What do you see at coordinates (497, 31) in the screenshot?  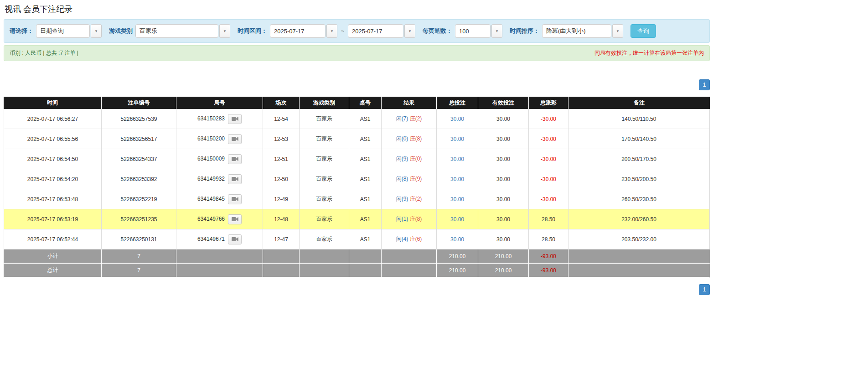 I see `page-size-dropdown-button: ▾` at bounding box center [497, 31].